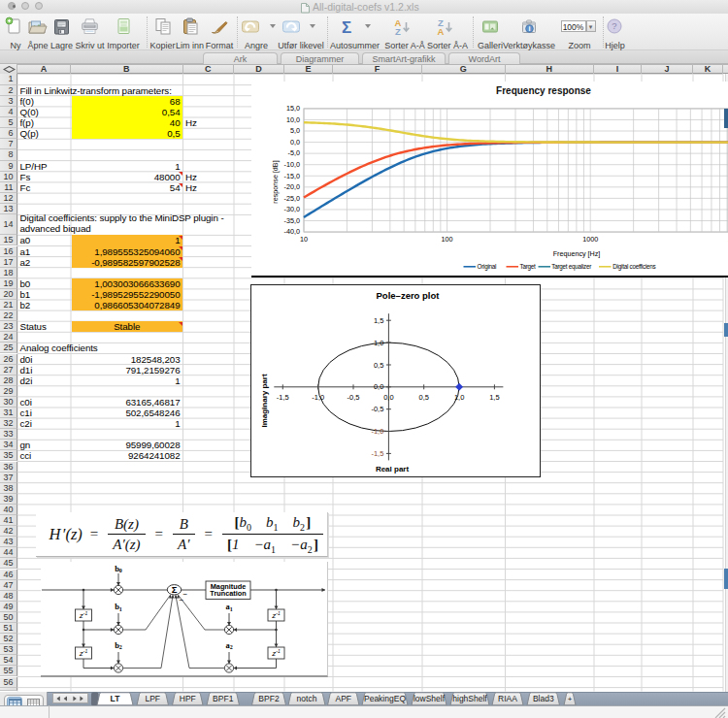  I want to click on svg-text: lowShelf, so click(429, 699).